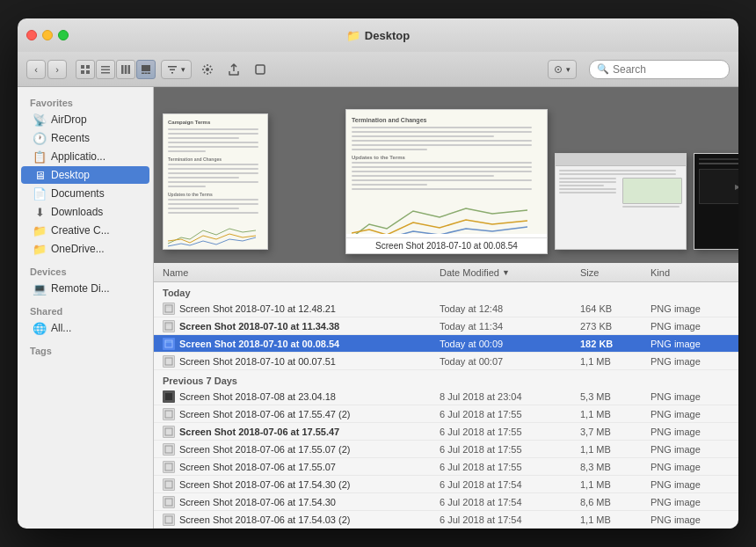 This screenshot has width=756, height=547. I want to click on search-input, so click(667, 69).